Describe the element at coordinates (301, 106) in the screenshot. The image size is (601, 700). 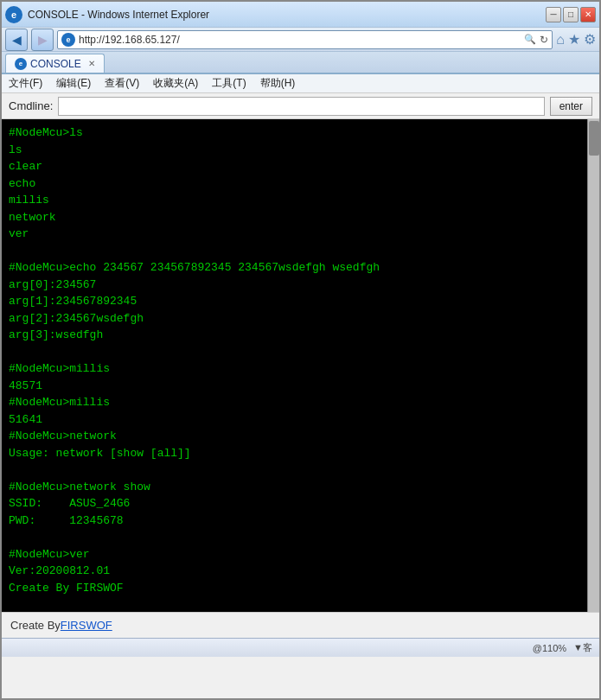
I see `cmdline-bar: Cmdline: enter` at that location.